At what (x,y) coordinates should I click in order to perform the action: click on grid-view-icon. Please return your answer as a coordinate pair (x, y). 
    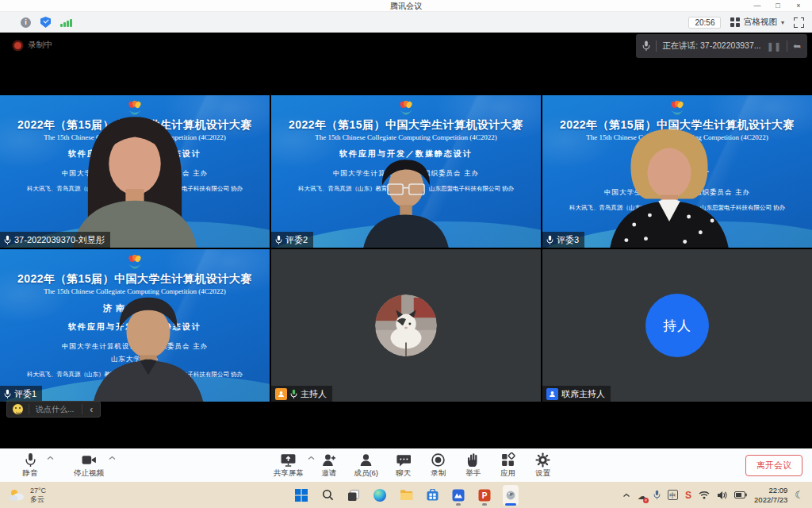
    Looking at the image, I should click on (735, 22).